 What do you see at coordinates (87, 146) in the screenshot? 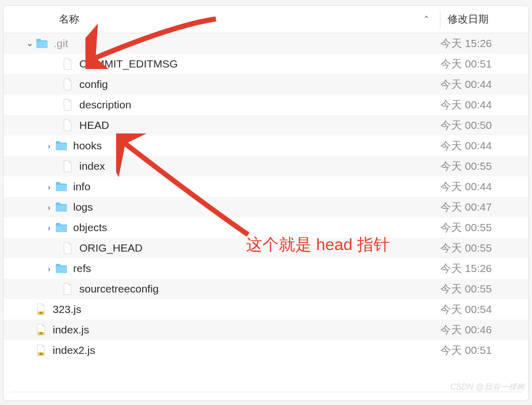
I see `file-name: hooks` at bounding box center [87, 146].